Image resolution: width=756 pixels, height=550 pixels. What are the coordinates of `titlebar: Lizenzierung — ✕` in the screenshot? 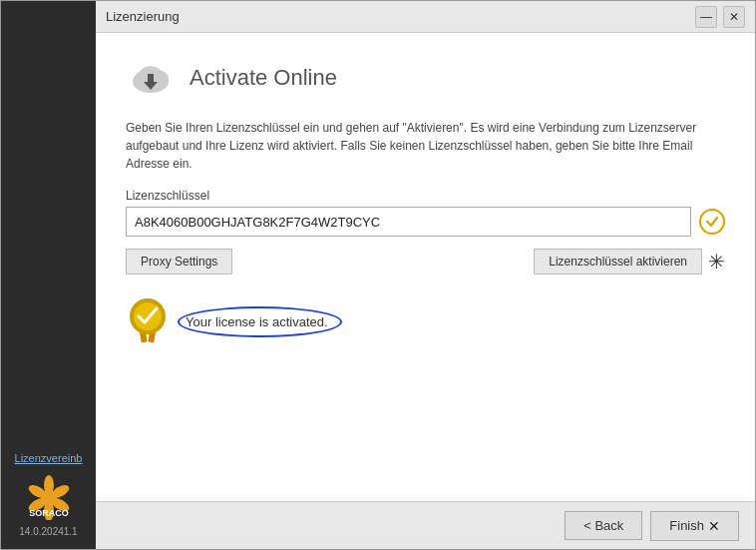 It's located at (425, 17).